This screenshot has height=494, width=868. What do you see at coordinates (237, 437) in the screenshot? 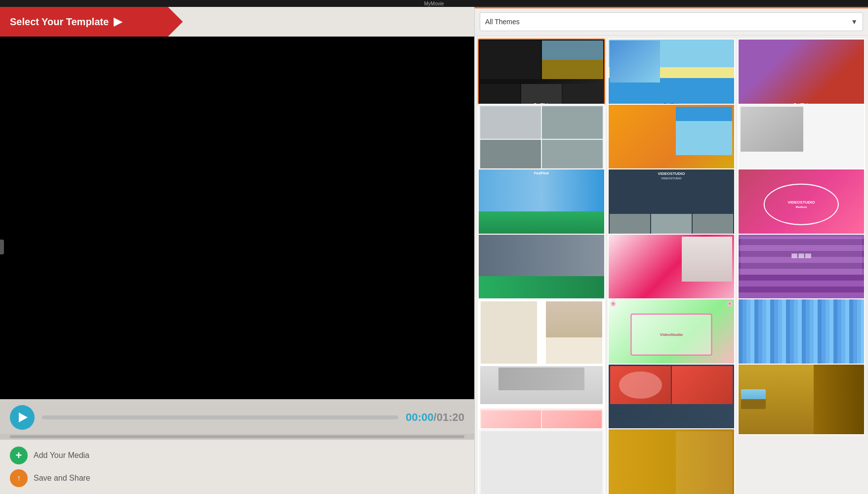
I see `scrubber-bar` at bounding box center [237, 437].